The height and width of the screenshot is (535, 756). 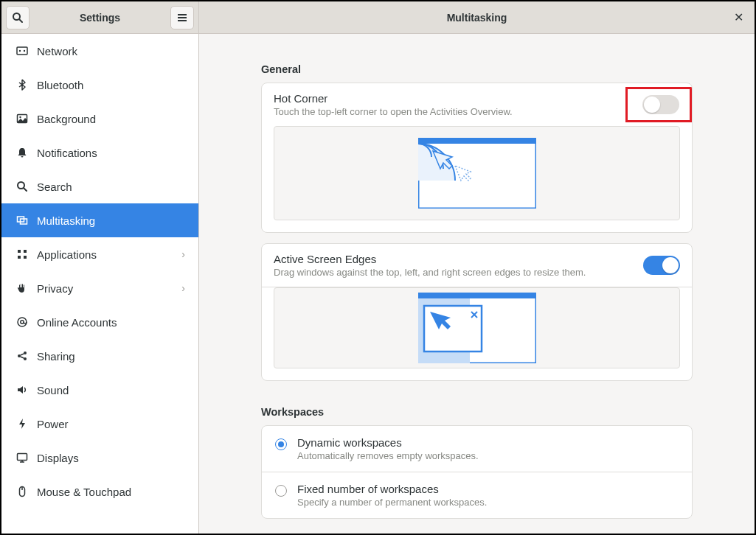 What do you see at coordinates (444, 99) in the screenshot?
I see `hot-corner-title: Hot Corner` at bounding box center [444, 99].